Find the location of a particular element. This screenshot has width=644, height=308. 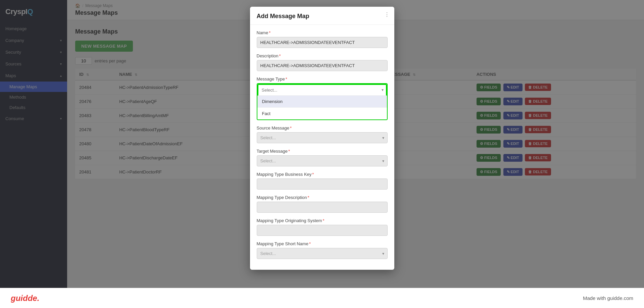

source-message-label: Source Message* is located at coordinates (322, 128).